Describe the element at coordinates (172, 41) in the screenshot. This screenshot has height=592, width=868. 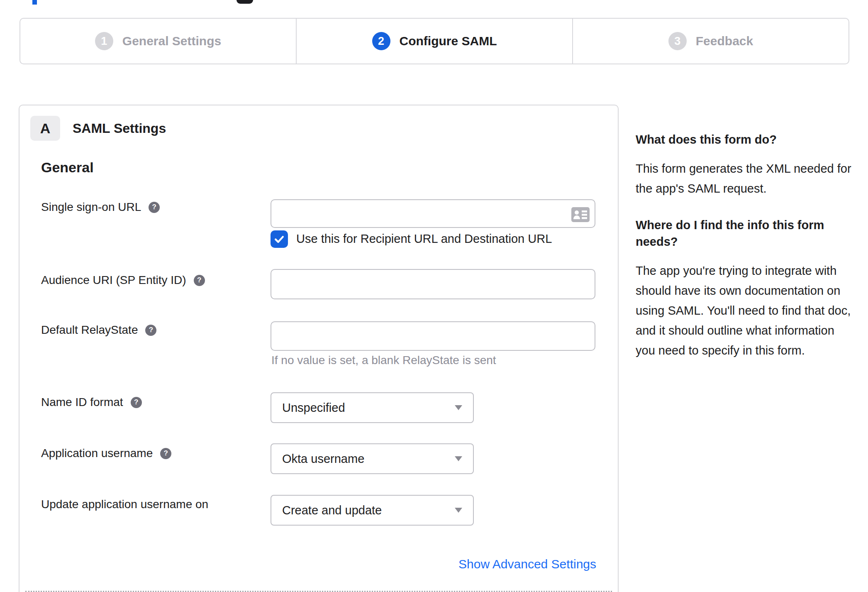
I see `step-label: General Settings` at that location.